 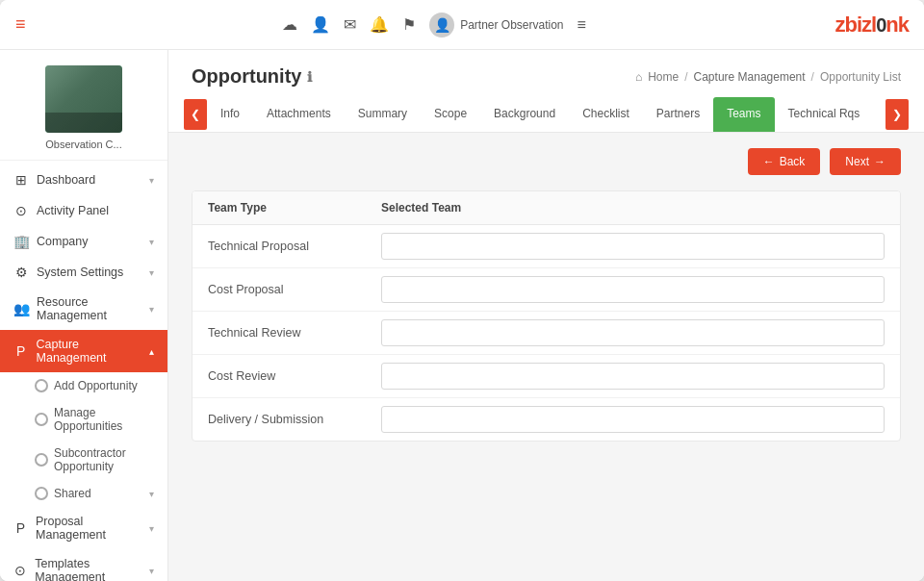 I want to click on technical-proposal-input, so click(x=633, y=246).